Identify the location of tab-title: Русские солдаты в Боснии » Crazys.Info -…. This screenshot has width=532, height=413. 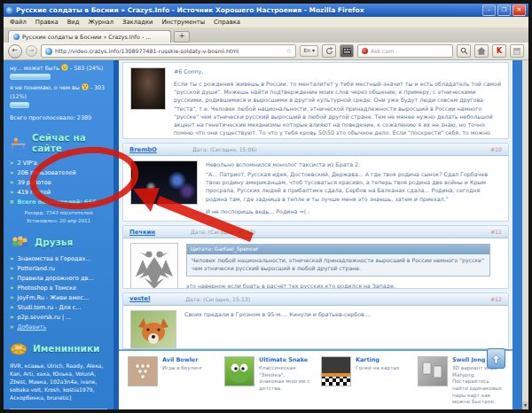
(87, 37).